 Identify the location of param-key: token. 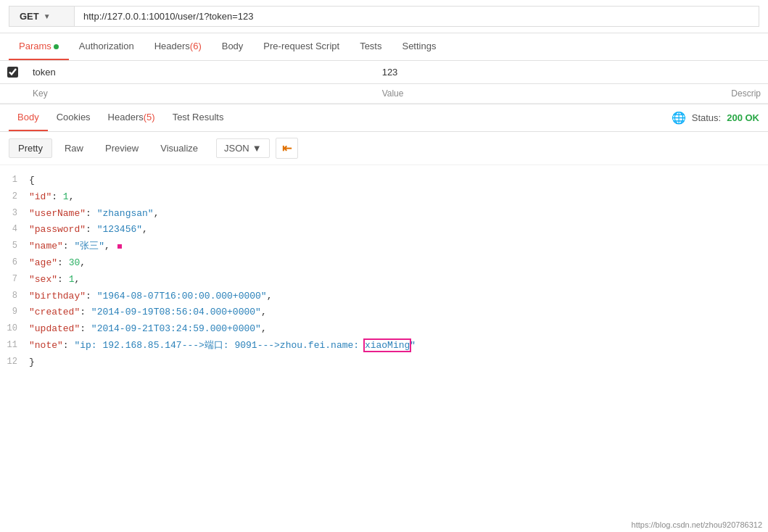
(200, 72).